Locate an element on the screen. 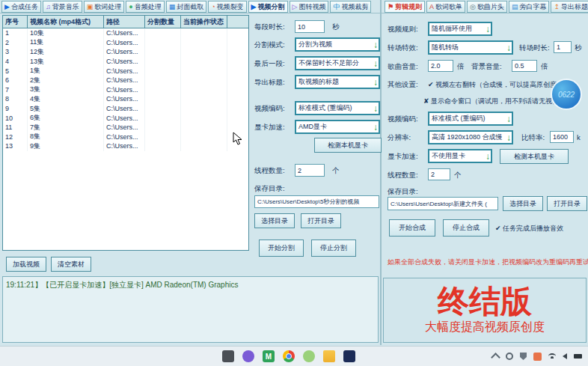 This screenshot has width=588, height=366. panel-divider is located at coordinates (381, 172).